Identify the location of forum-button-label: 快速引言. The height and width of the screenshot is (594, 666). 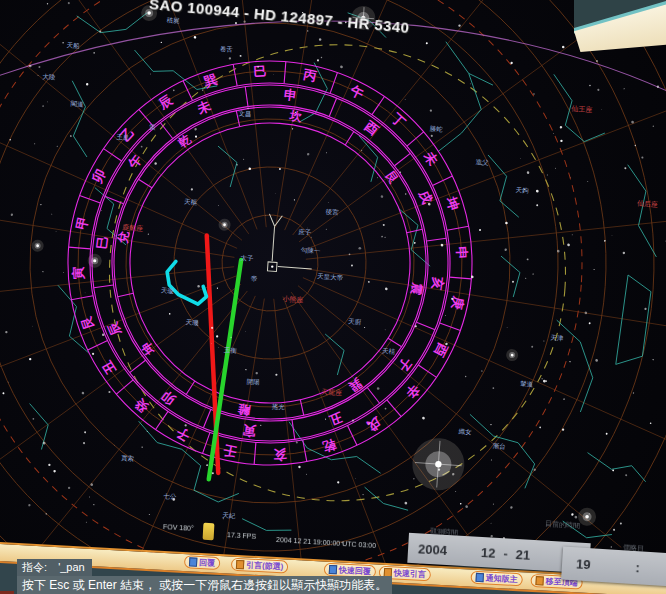
(410, 574).